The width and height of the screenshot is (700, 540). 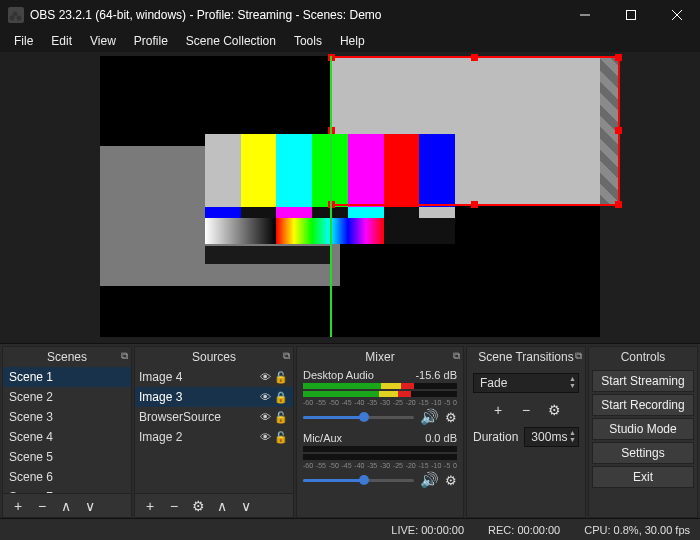 What do you see at coordinates (631, 15) in the screenshot?
I see `maximize-button` at bounding box center [631, 15].